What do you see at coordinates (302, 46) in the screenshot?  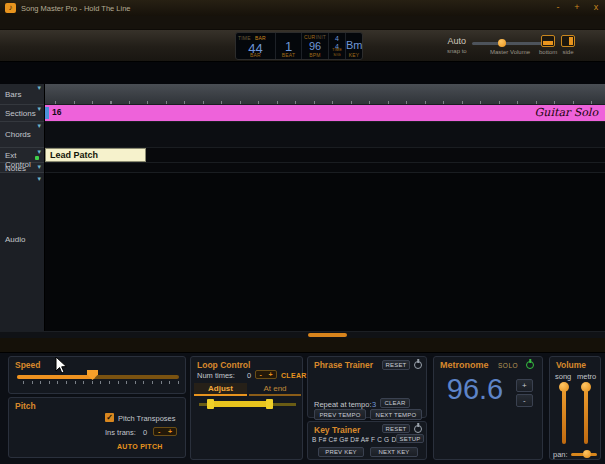 I see `toolbar: TIME BAR 44 BAR 1 BEAT CUR INIT 96 BPM 4…` at bounding box center [302, 46].